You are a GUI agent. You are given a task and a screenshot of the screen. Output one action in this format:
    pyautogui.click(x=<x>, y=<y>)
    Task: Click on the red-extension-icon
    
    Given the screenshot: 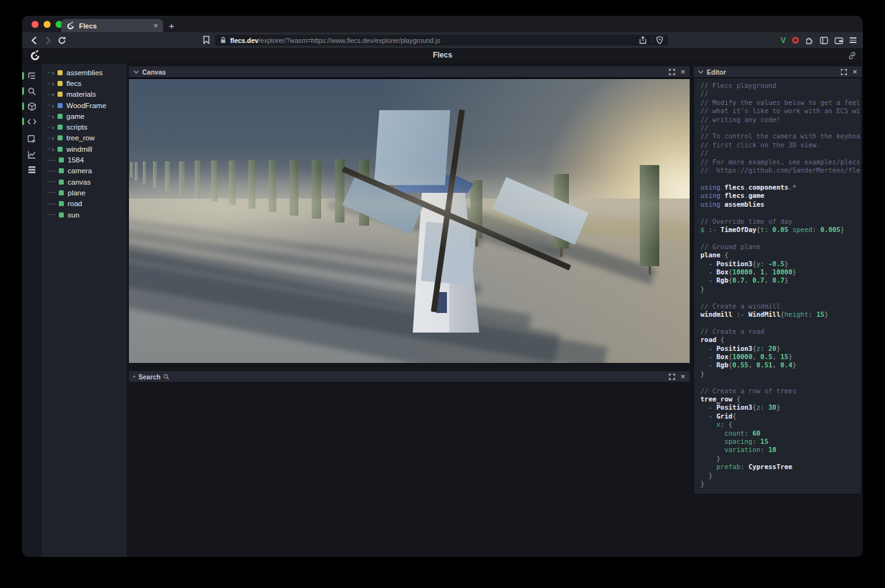 What is the action you would take?
    pyautogui.click(x=795, y=40)
    